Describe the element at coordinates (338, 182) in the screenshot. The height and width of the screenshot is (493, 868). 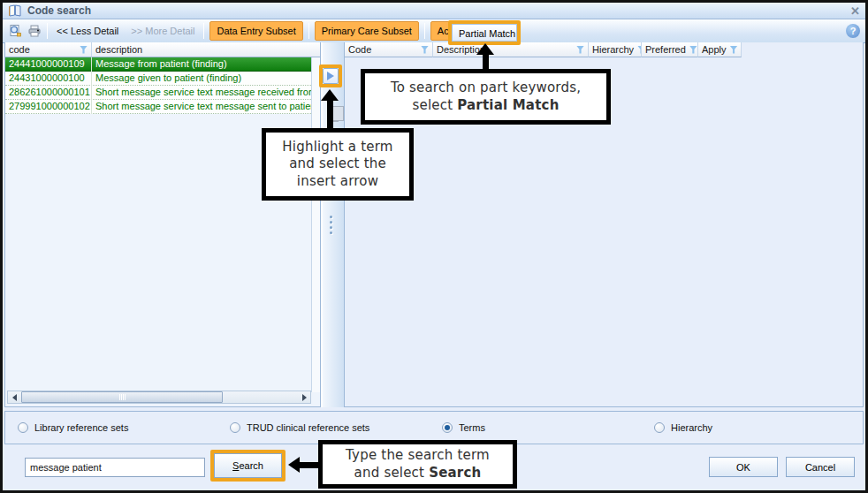
I see `callout-text: insert arrow` at that location.